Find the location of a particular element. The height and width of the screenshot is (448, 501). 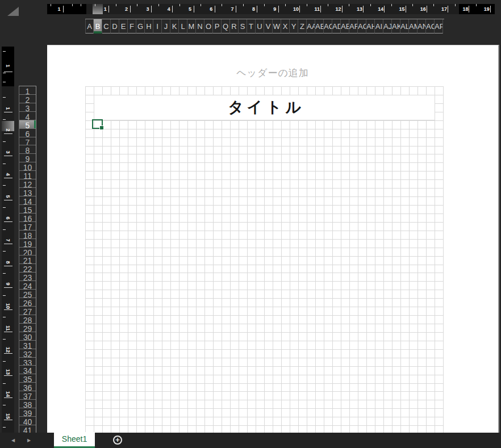

add-header-placeholder: ヘッダーの追加 is located at coordinates (273, 73).